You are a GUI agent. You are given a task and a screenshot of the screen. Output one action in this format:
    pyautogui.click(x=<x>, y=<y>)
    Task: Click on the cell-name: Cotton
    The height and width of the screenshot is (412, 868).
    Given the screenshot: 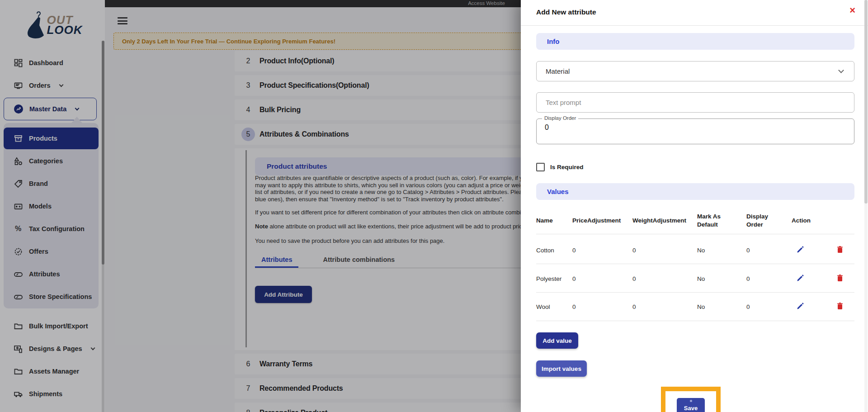 What is the action you would take?
    pyautogui.click(x=545, y=251)
    